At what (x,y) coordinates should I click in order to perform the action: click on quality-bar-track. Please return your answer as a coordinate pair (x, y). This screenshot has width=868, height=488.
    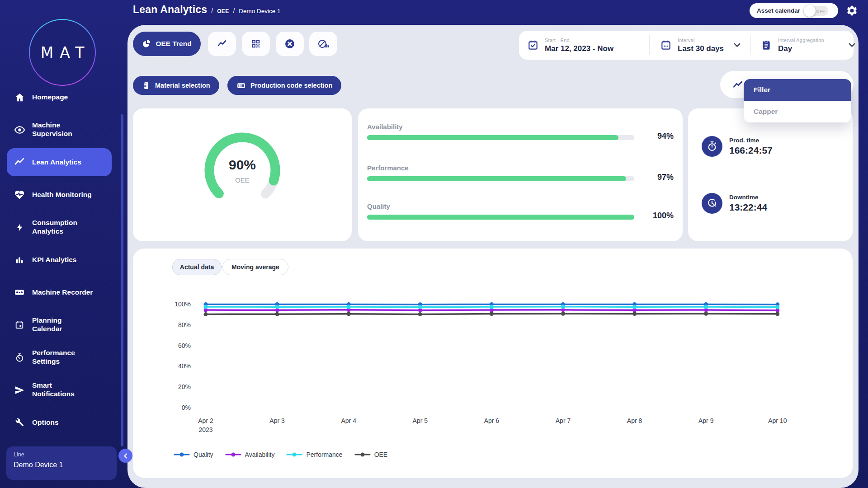
    Looking at the image, I should click on (501, 217).